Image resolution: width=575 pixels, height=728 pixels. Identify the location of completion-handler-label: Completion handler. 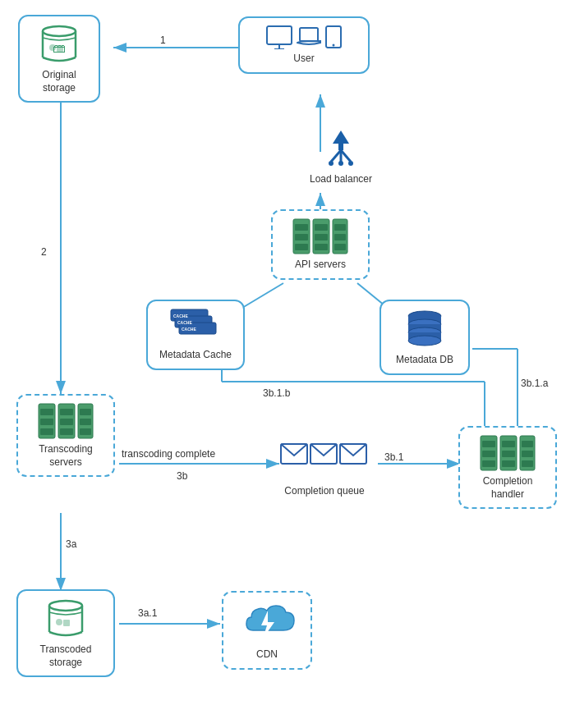
(508, 488).